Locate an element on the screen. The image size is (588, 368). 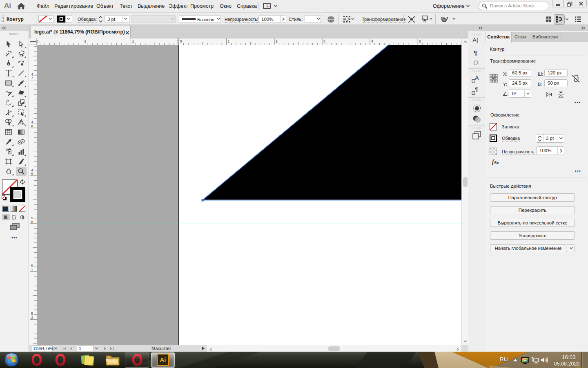
svg-text: 9 is located at coordinates (32, 174).